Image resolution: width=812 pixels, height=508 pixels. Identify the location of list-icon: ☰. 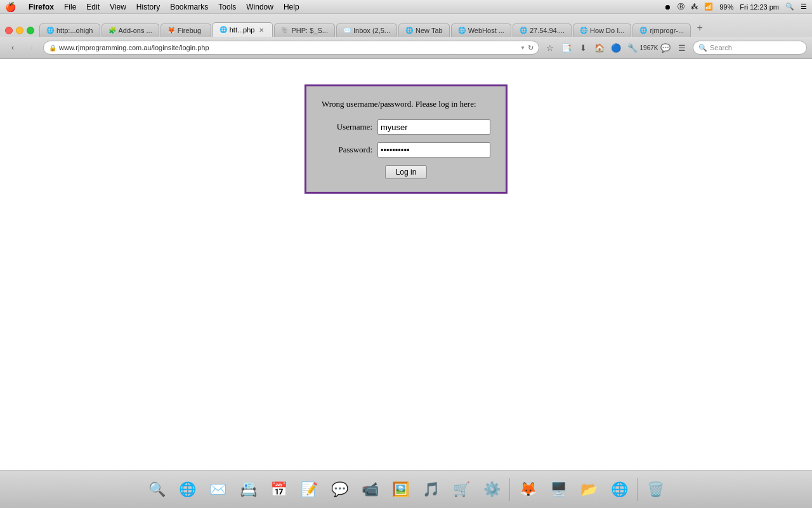
(804, 6).